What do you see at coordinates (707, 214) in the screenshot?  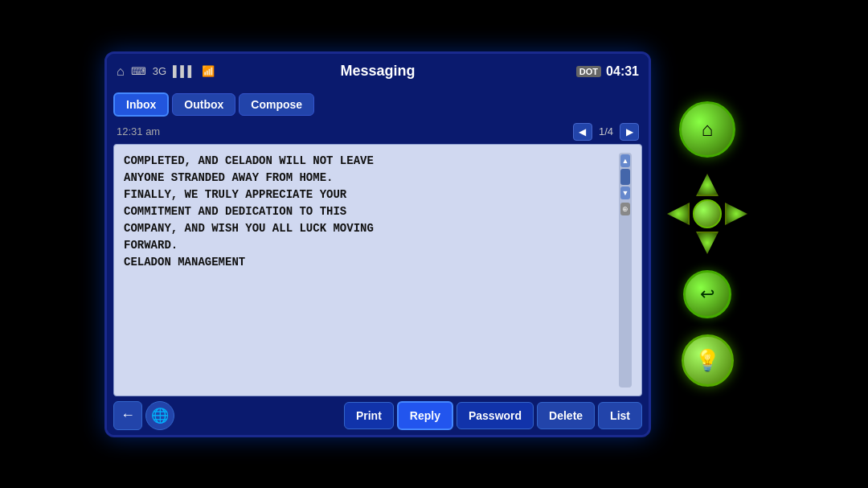 I see `d-pad` at bounding box center [707, 214].